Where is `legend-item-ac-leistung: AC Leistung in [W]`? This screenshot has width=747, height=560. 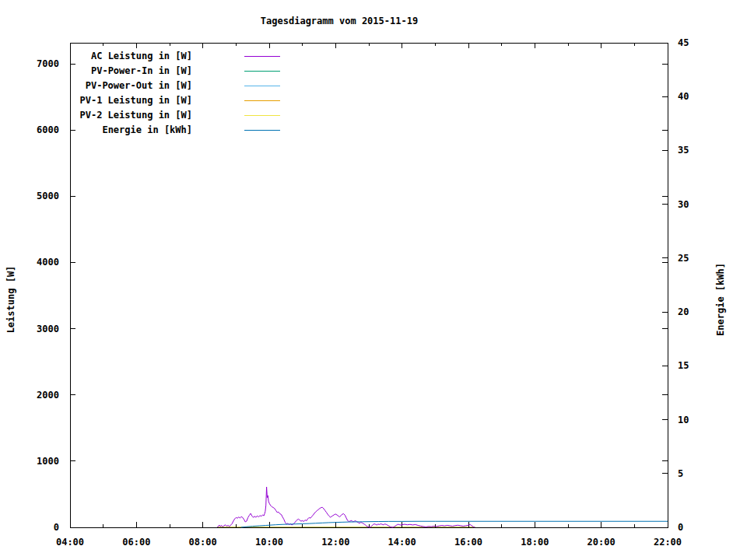 legend-item-ac-leistung: AC Leistung in [W] is located at coordinates (175, 56).